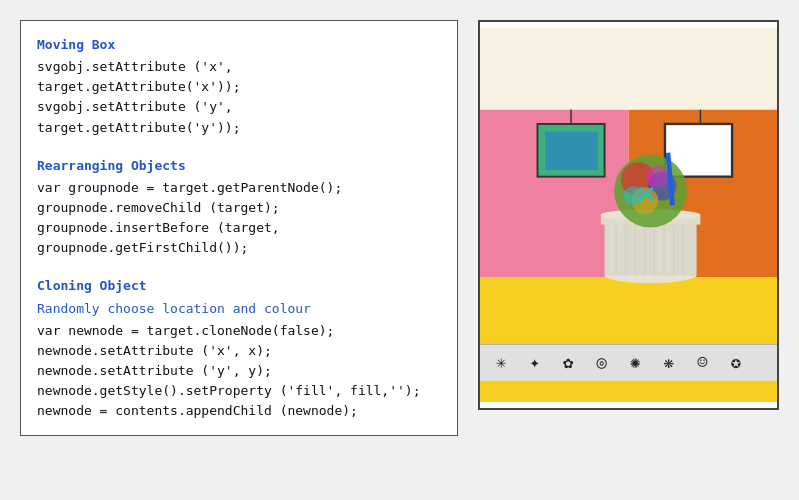  Describe the element at coordinates (239, 309) in the screenshot. I see `subheading-cloning: Randomly choose location and colour` at that location.